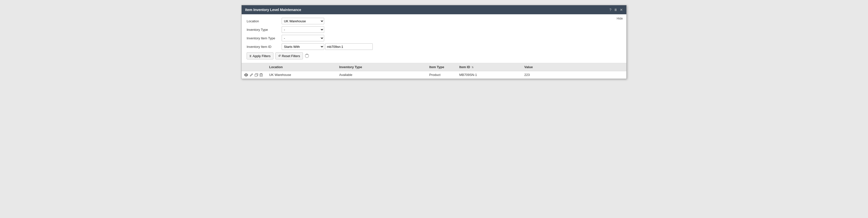  What do you see at coordinates (434, 75) in the screenshot?
I see `table-body: UK Warehouse Available Product MB709SN-1…` at bounding box center [434, 75].